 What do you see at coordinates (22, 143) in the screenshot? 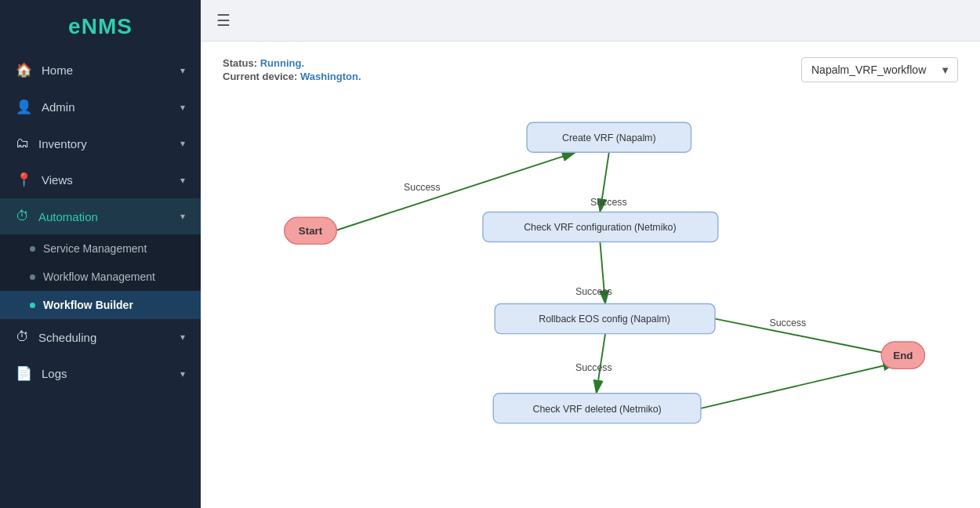
I see `inventory-icon: 🗂` at bounding box center [22, 143].